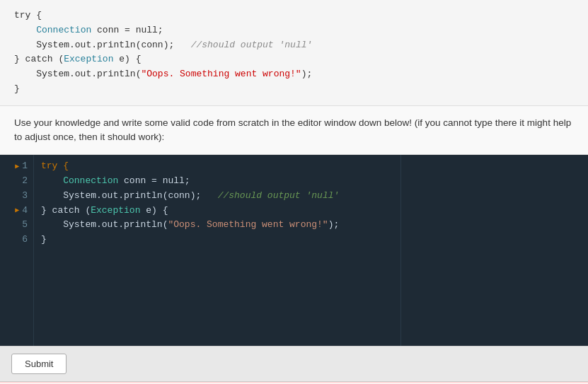 This screenshot has height=384, width=588. I want to click on line-numbers: ▶1 2 3 ▶4 5 6, so click(17, 250).